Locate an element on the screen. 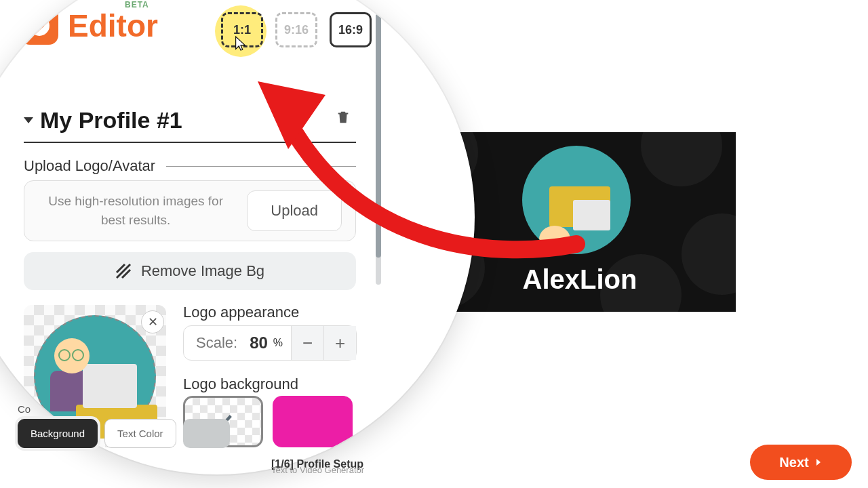 The image size is (868, 488). chip-background: Background is located at coordinates (58, 434).